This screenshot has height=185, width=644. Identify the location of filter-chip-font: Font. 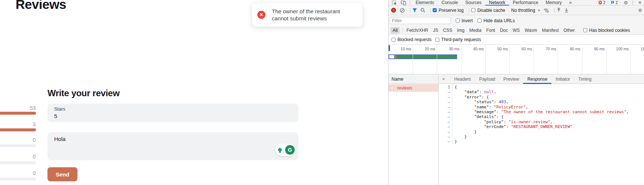
(491, 30).